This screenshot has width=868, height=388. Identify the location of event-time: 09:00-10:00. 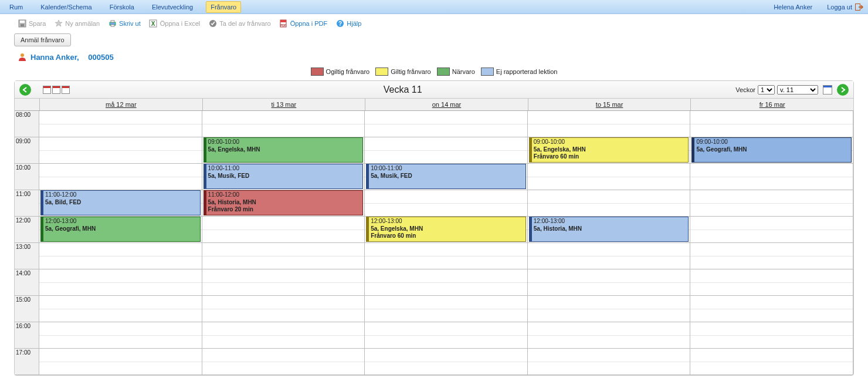
(285, 142).